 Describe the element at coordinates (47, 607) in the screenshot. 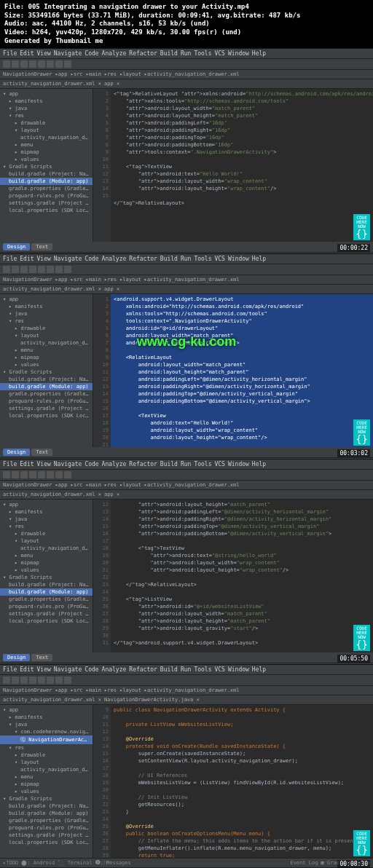

I see `tree-item: proguard-rules.pro (ProGuard Rules for a…` at that location.